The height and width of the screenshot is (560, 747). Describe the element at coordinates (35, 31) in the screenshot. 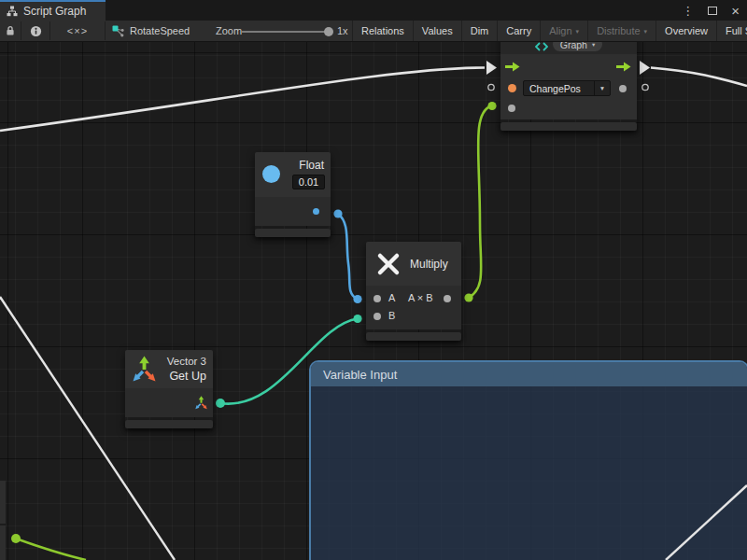

I see `info-button` at that location.